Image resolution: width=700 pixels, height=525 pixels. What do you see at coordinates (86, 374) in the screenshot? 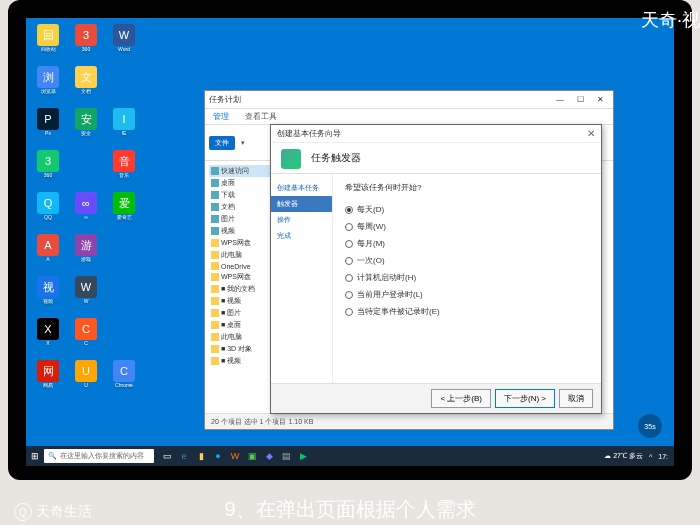
I see `desktop-icon: UU` at bounding box center [86, 374].